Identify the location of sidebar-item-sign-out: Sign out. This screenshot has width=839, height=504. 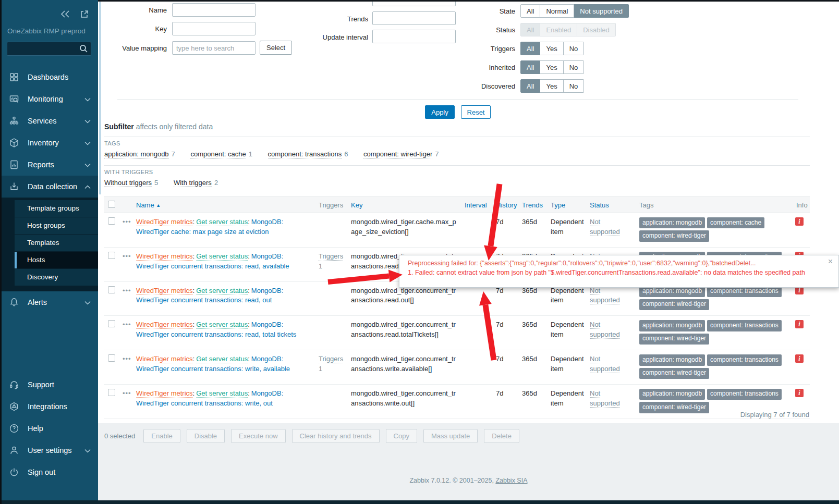
(49, 472).